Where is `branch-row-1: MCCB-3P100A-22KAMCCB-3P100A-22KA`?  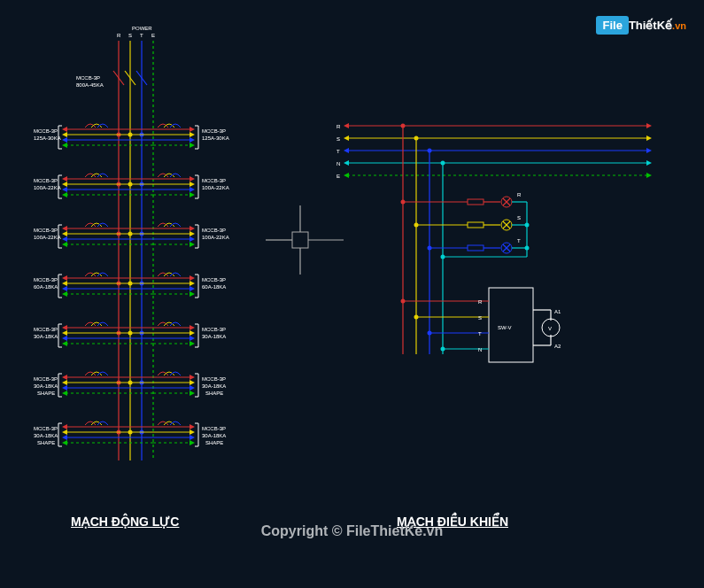 branch-row-1: MCCB-3P100A-22KAMCCB-3P100A-22KA is located at coordinates (131, 186).